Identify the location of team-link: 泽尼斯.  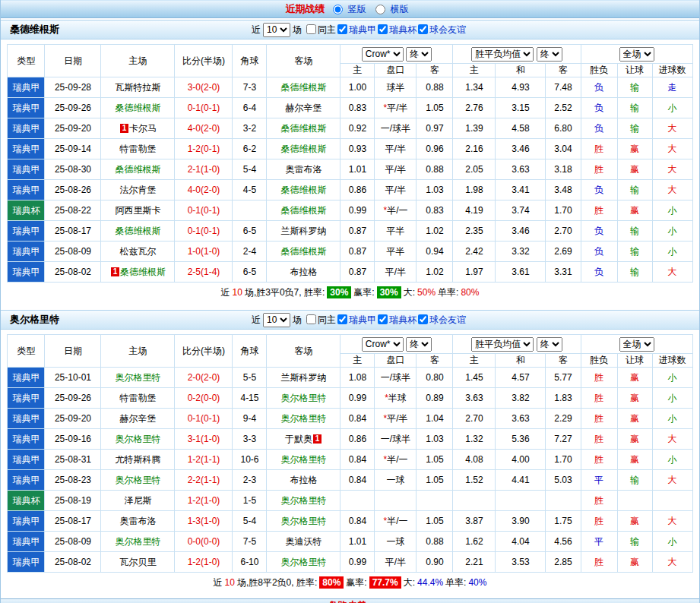
(138, 500).